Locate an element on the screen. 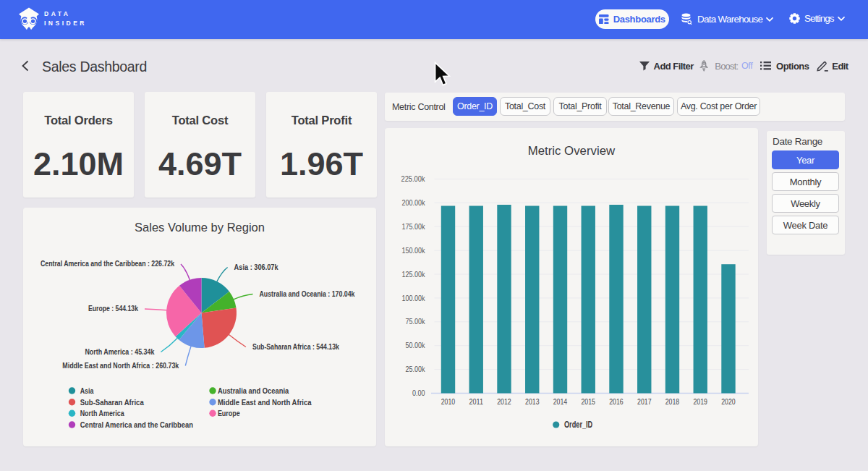 The image size is (868, 471). svg-text: North America is located at coordinates (103, 413).